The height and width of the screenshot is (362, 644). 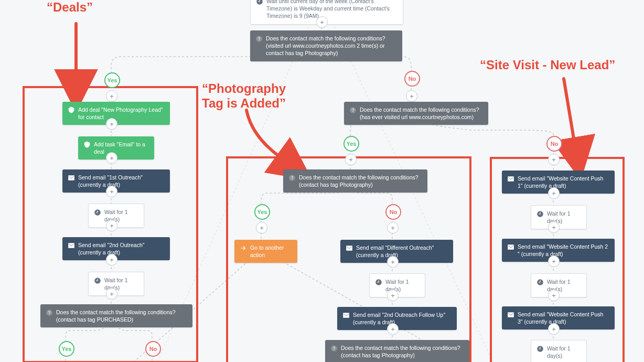 What do you see at coordinates (271, 251) in the screenshot?
I see `node-label: Go to another action` at bounding box center [271, 251].